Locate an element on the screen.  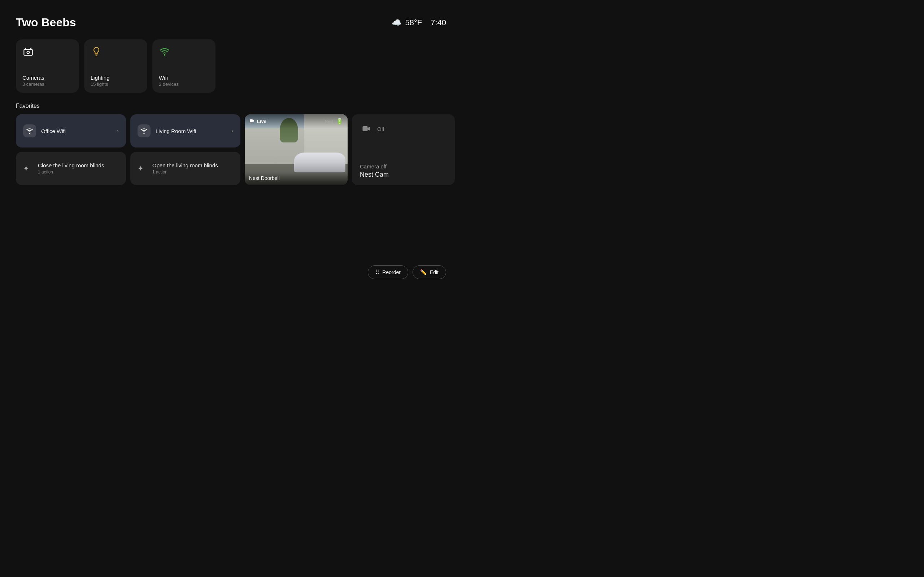
close-blinds-info: Close the living room blinds 1 action is located at coordinates (71, 168).